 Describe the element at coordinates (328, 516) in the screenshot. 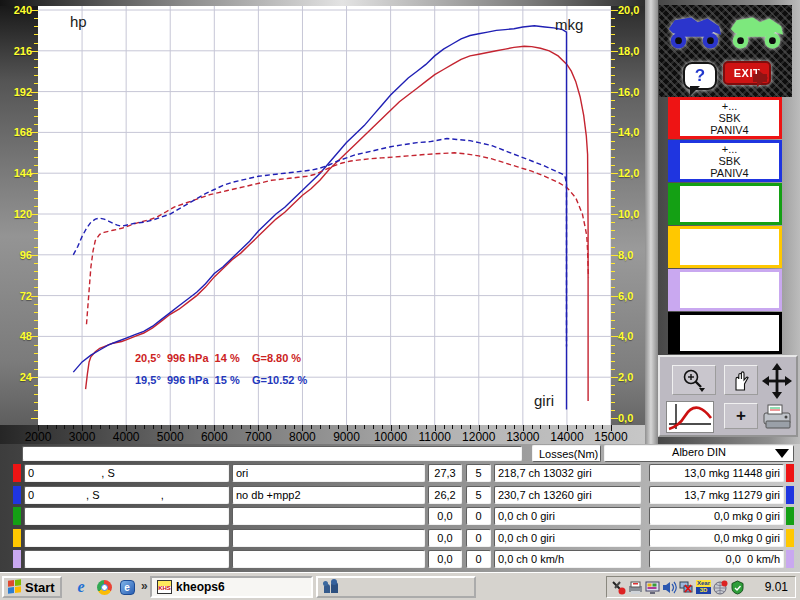

I see `row3-field2` at that location.